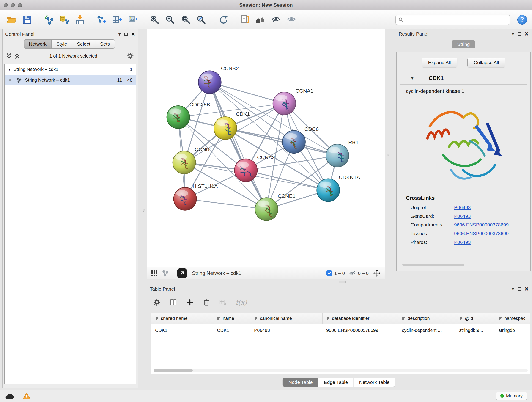 The width and height of the screenshot is (532, 402). Describe the element at coordinates (62, 44) in the screenshot. I see `tab-style: Style` at that location.